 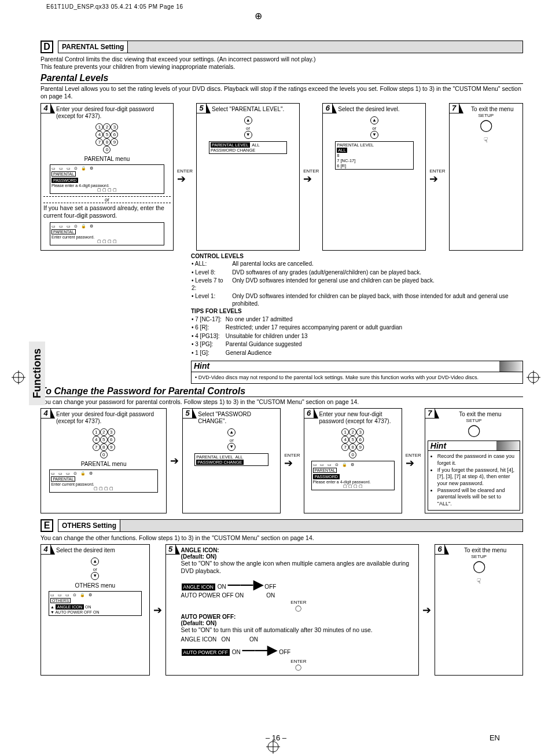 I want to click on auto-body: Set to "ON" to turn this unit off automa…, so click(x=299, y=630).